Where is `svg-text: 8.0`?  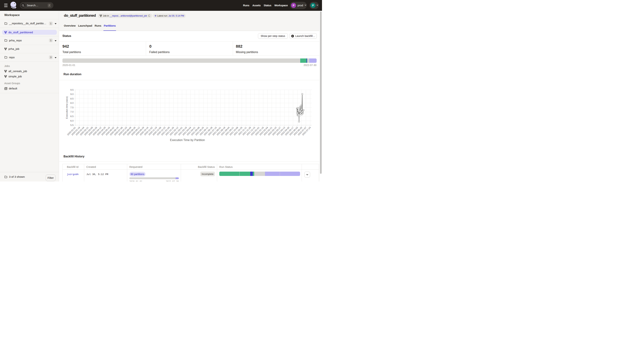
svg-text: 8.0 is located at coordinates (72, 103).